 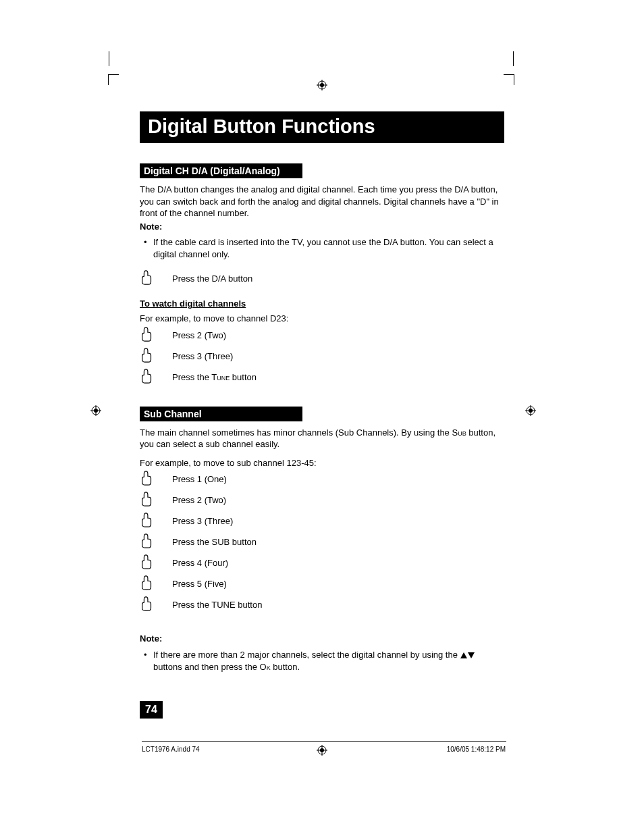 I want to click on example-intro-1: For example, to move to channel D23:, so click(x=322, y=319).